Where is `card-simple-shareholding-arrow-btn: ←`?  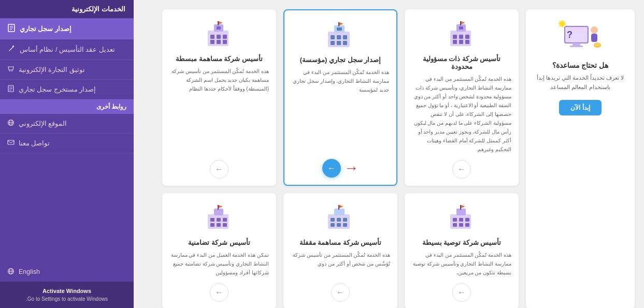 card-simple-shareholding-arrow-btn: ← is located at coordinates (219, 169).